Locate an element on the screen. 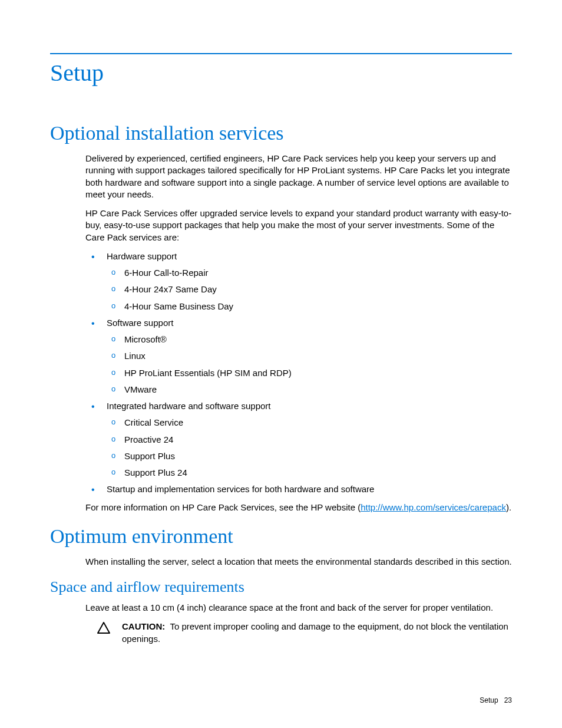 The width and height of the screenshot is (562, 728). list-item: HP ProLiant Essentials (HP SIM and RDP) is located at coordinates (309, 373).